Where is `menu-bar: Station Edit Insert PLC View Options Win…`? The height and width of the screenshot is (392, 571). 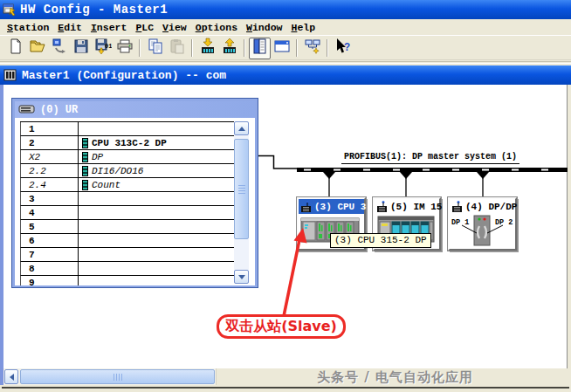 menu-bar: Station Edit Insert PLC View Options Win… is located at coordinates (286, 28).